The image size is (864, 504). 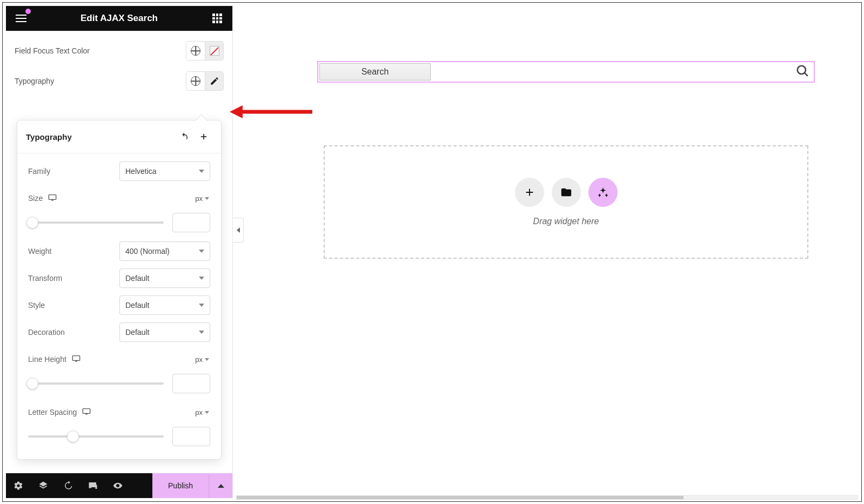 I want to click on line-height-slider-row, so click(x=119, y=384).